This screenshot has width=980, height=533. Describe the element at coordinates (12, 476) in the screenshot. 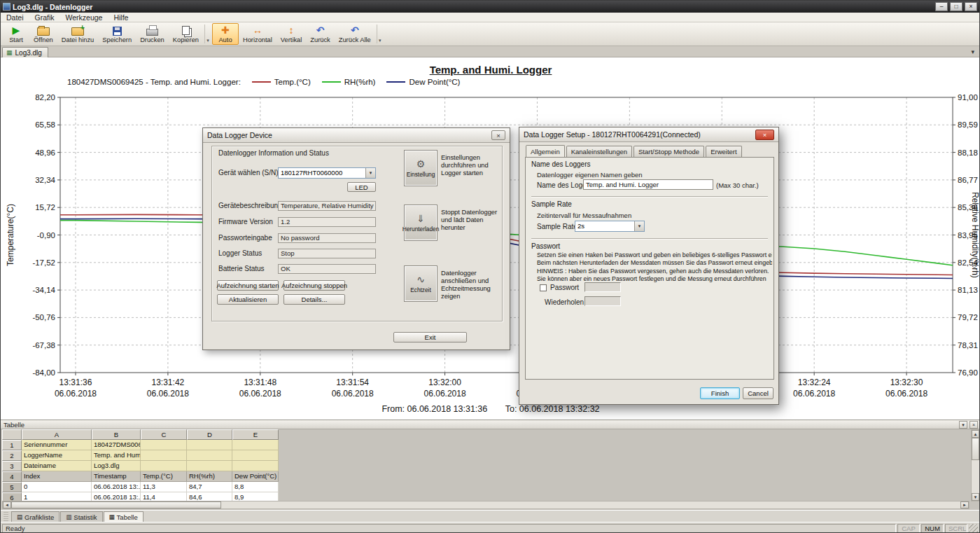

I see `row-header-4: 4` at that location.